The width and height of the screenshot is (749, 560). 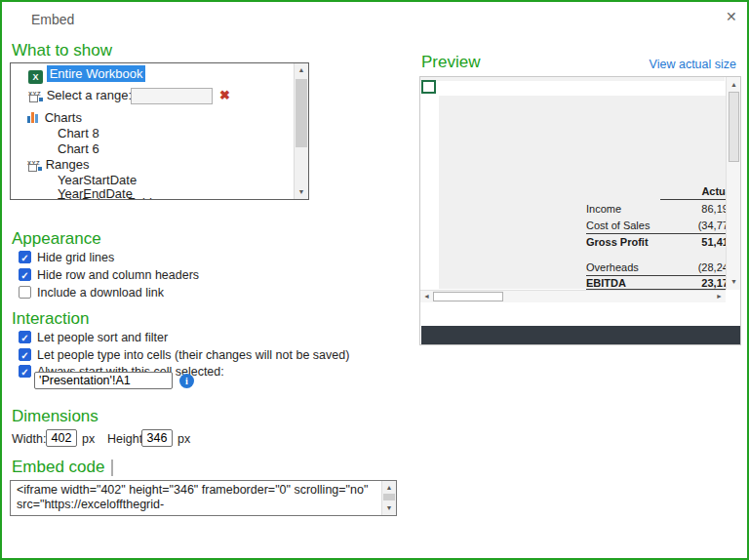 What do you see at coordinates (187, 380) in the screenshot?
I see `info-icon: i` at bounding box center [187, 380].